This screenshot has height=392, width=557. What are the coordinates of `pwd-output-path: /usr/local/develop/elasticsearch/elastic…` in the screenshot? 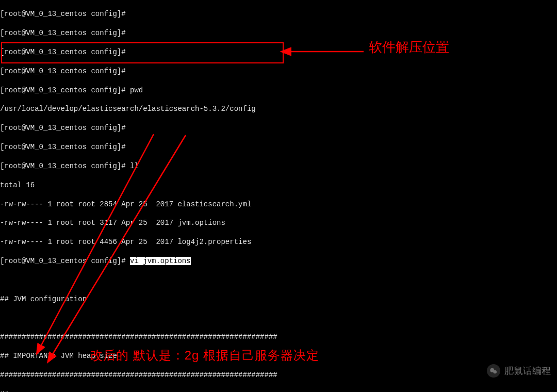 It's located at (128, 109).